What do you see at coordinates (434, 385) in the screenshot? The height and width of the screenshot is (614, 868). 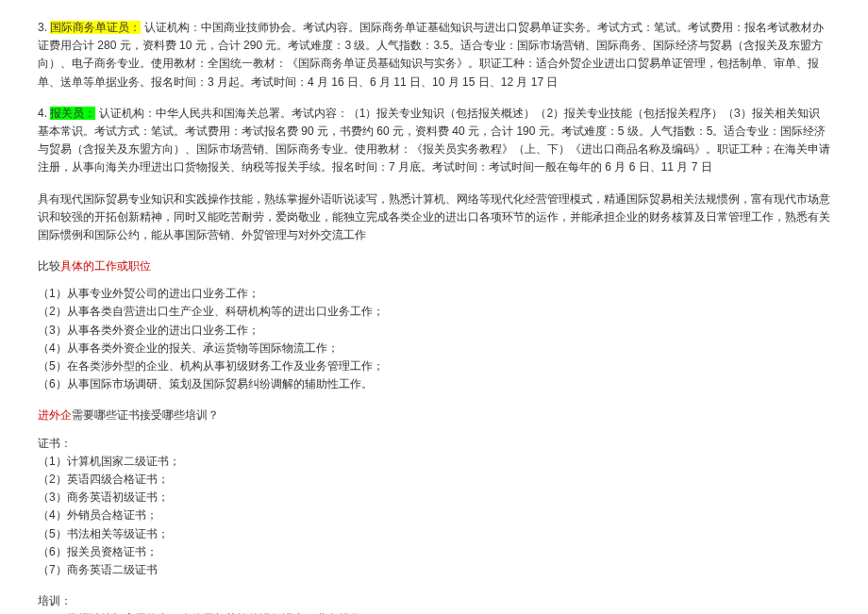 I see `positions-item: （6）从事国际市场调研、策划及国际贸易纠纷调解的辅助性工作。` at bounding box center [434, 385].